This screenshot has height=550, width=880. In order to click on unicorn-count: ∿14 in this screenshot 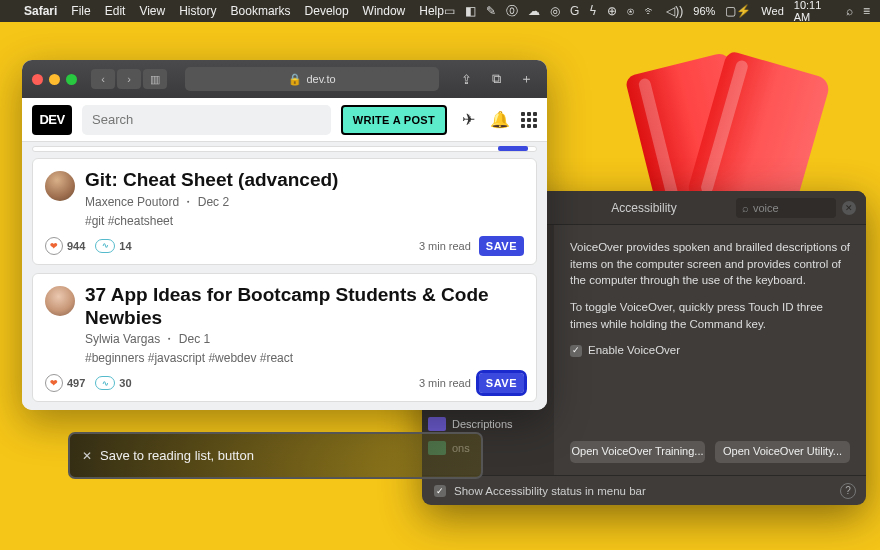, I will do `click(113, 246)`.